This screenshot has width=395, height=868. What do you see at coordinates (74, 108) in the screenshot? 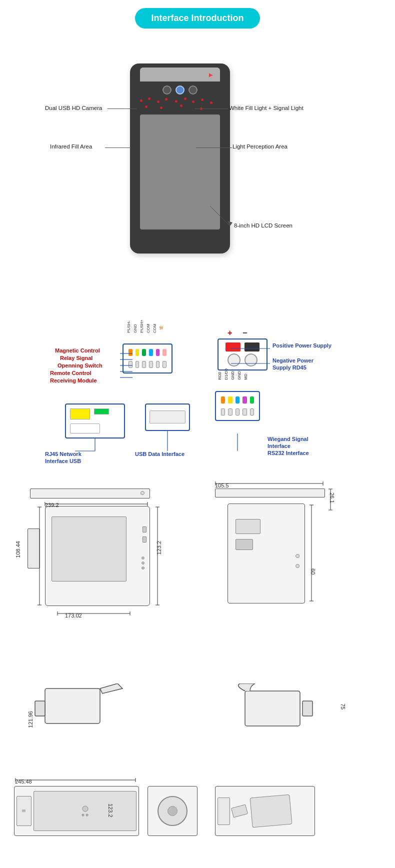
I see `label-dual-usb: Dual USB HD Camera` at bounding box center [74, 108].